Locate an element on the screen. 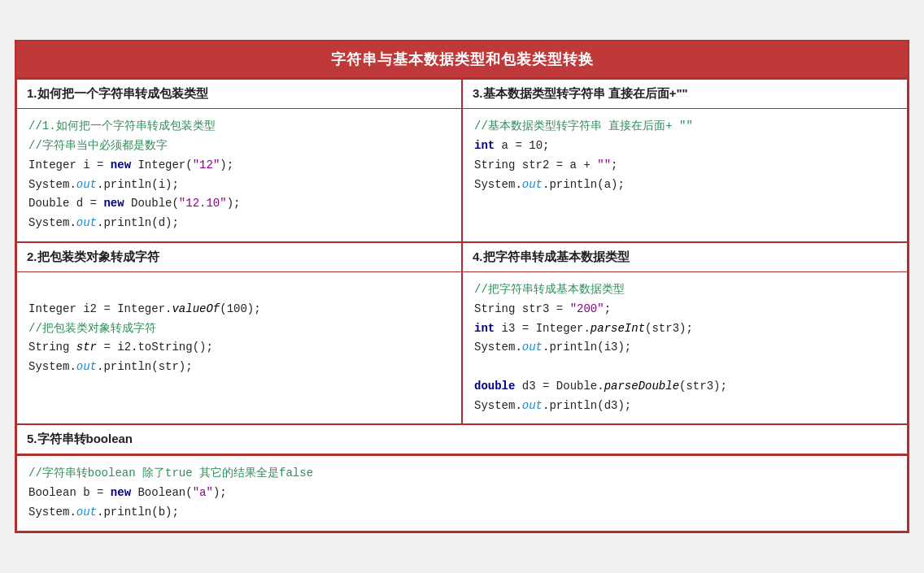 The width and height of the screenshot is (924, 573). code-line: //字符串当中必须都是数字 is located at coordinates (239, 146).